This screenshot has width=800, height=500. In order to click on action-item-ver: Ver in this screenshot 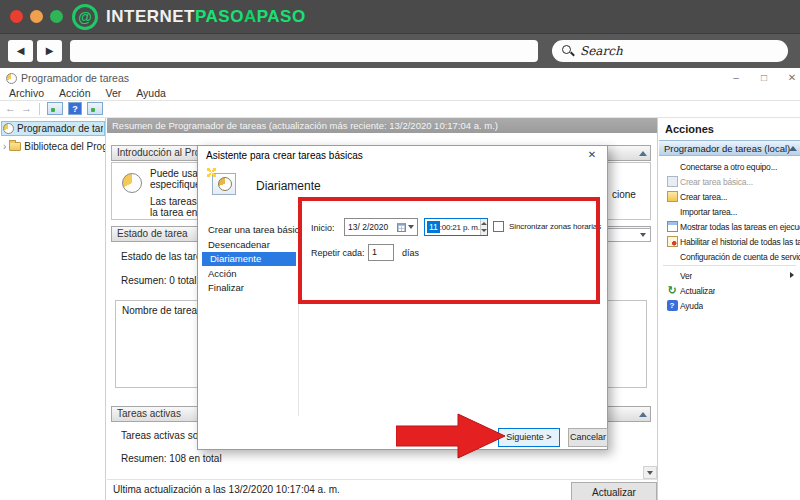, I will do `click(730, 276)`.